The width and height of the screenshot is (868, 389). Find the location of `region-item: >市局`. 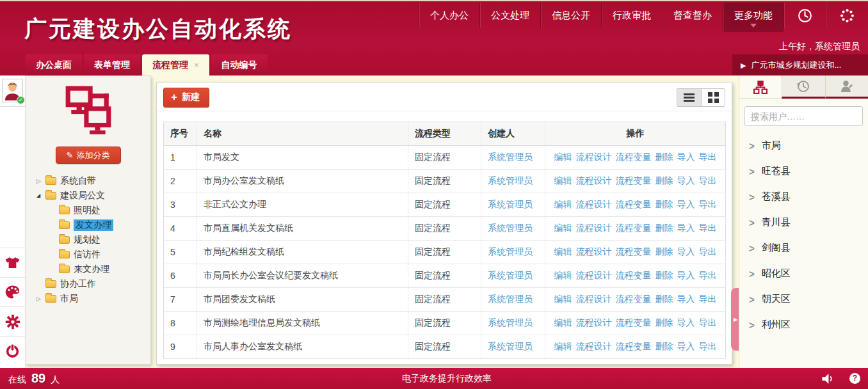

region-item: >市局 is located at coordinates (808, 145).